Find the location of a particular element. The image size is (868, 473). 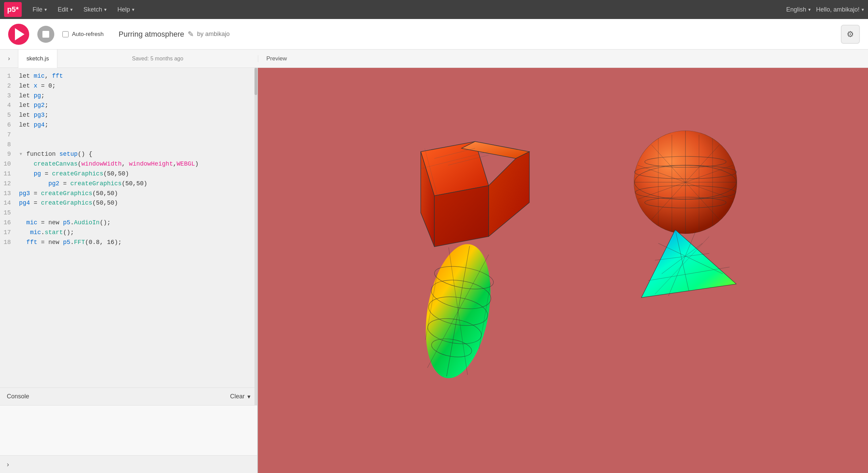

file-tab-sketch-js: sketch.js is located at coordinates (38, 59).